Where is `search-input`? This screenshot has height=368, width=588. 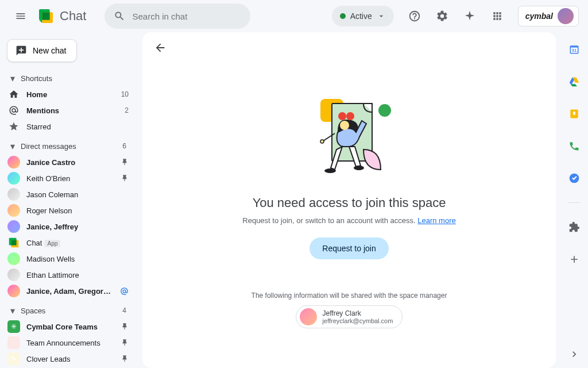 search-input is located at coordinates (187, 16).